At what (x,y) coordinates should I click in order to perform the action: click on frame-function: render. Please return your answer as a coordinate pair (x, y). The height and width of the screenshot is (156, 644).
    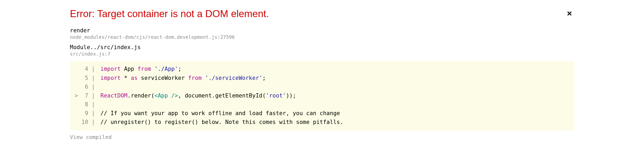
    Looking at the image, I should click on (322, 30).